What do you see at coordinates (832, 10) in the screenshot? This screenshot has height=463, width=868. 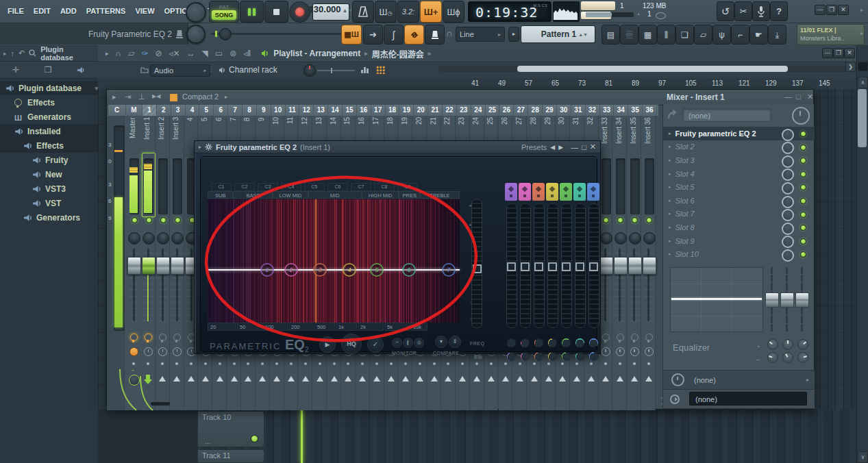 I see `restore-button: ❐` at bounding box center [832, 10].